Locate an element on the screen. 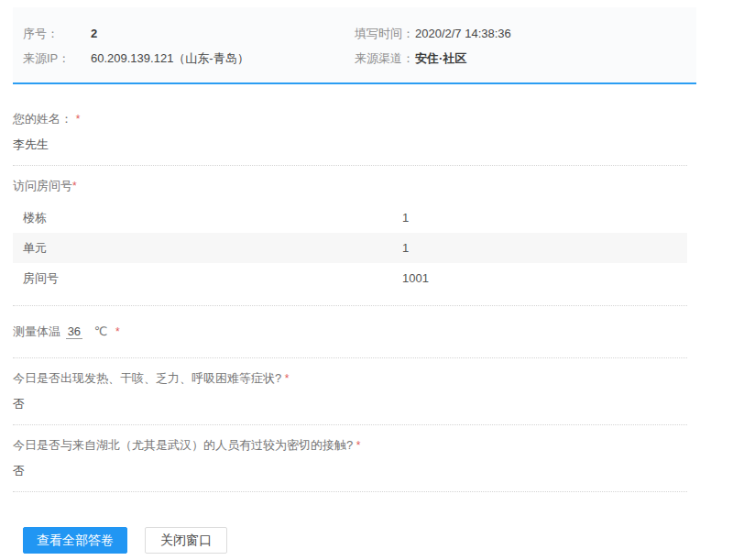 The image size is (733, 560). view-all-responses-button: 查看全部答卷 is located at coordinates (75, 541).